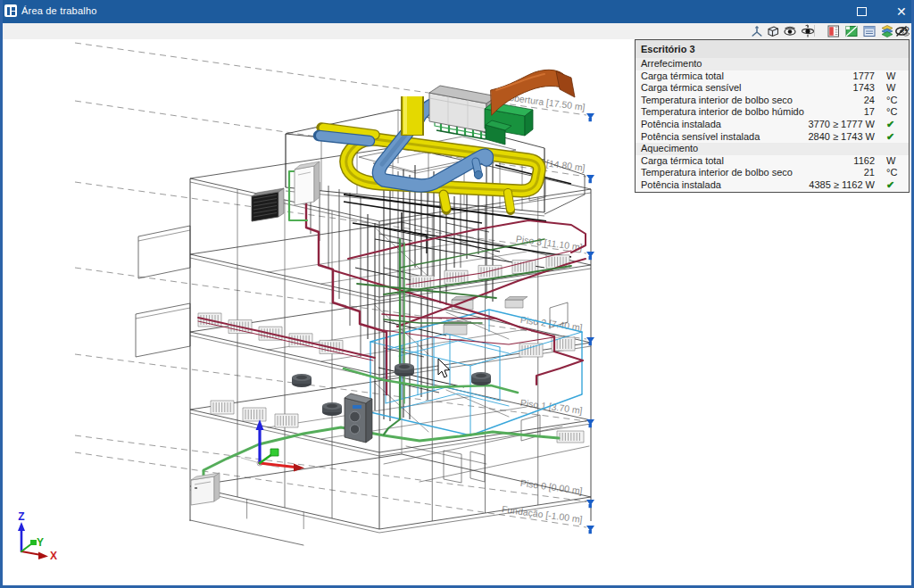  What do you see at coordinates (542, 514) in the screenshot?
I see `svg-text: Fundação [-1.00 m]` at bounding box center [542, 514].